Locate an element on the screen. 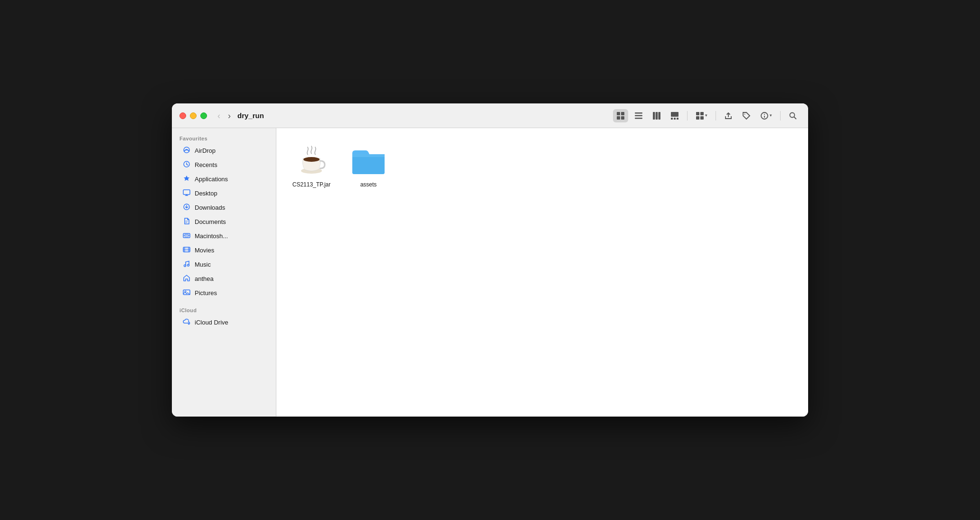 This screenshot has height=520, width=980. minimize-button is located at coordinates (193, 116).